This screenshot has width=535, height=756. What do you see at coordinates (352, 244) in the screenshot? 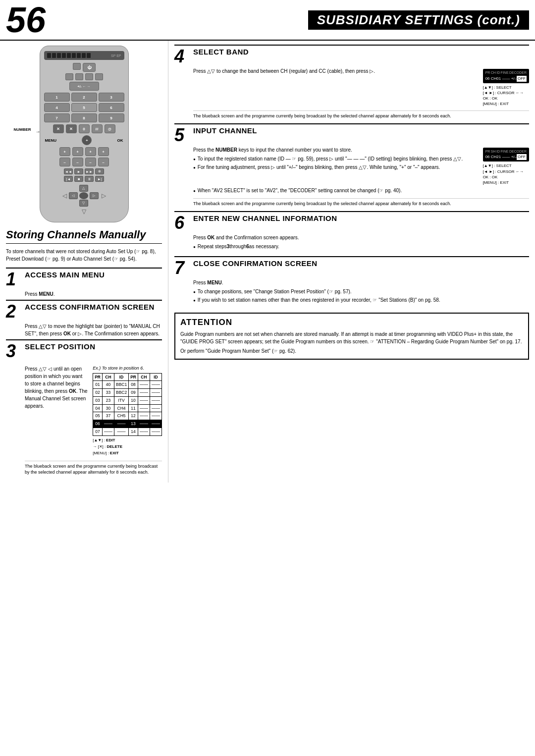
I see `step6-body: Press OK and the Confirmation screen app…` at bounding box center [352, 244].